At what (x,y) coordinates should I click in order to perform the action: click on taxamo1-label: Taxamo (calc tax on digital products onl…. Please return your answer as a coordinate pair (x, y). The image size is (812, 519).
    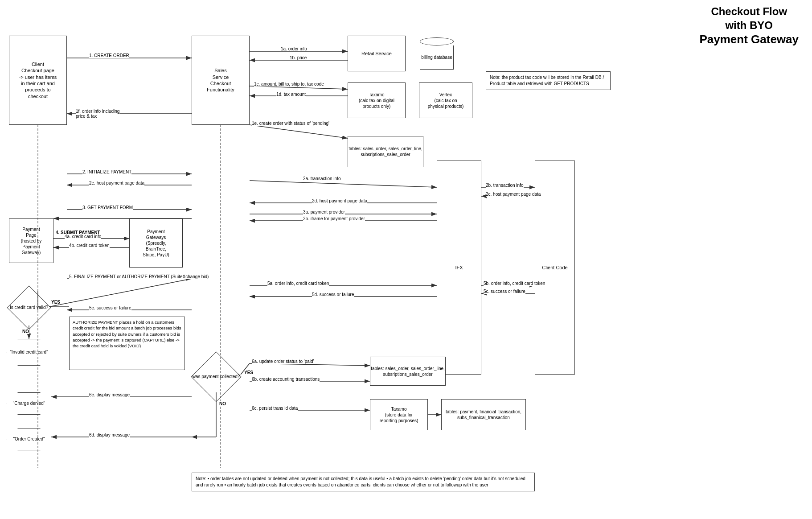
    Looking at the image, I should click on (377, 101).